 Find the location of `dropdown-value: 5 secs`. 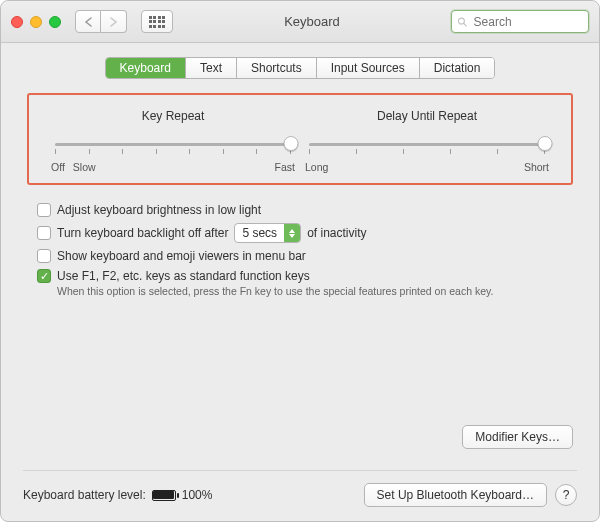

dropdown-value: 5 secs is located at coordinates (260, 233).